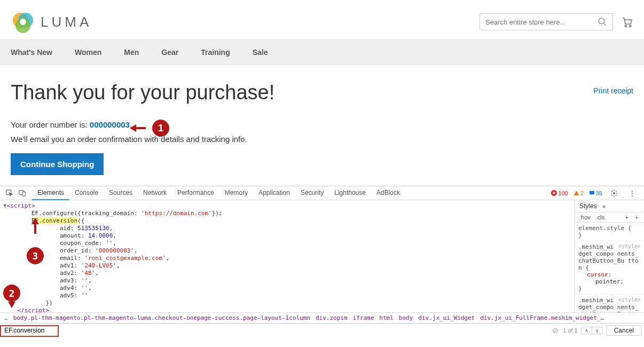 The height and width of the screenshot is (347, 644). I want to click on code-line: email: 'roni_cost@example.com',, so click(289, 258).